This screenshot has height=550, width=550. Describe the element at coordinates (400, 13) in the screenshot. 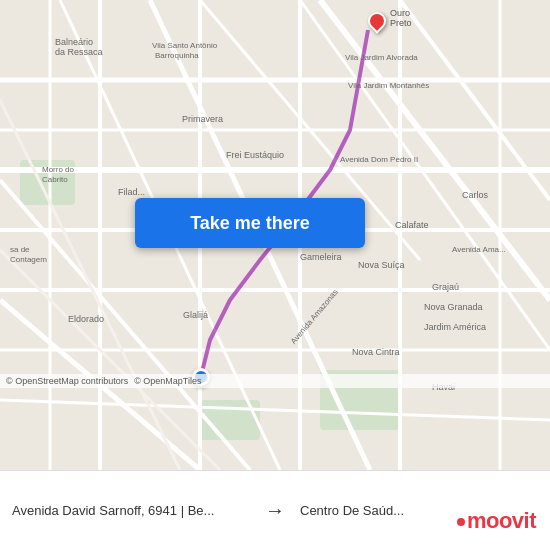

I see `svg-text: Ouro` at that location.